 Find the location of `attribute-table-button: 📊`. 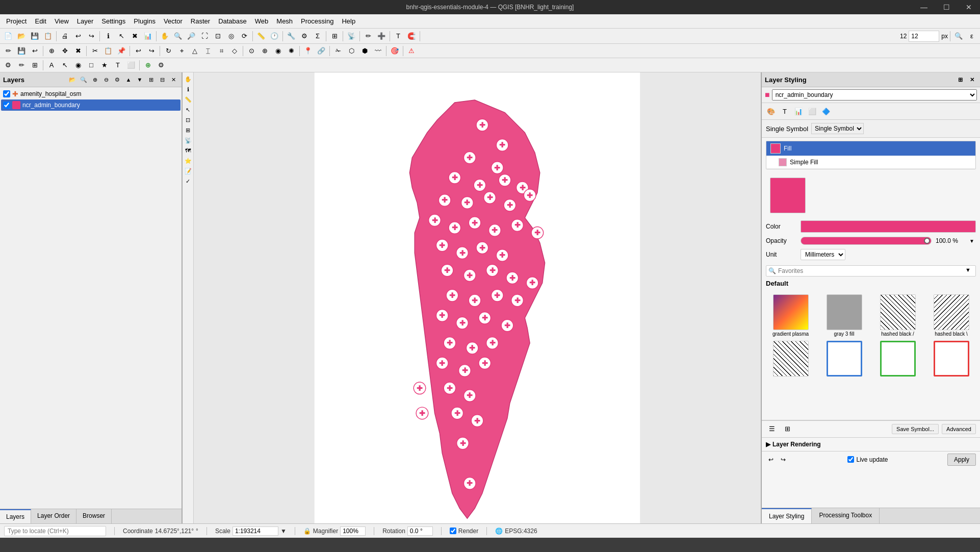

attribute-table-button: 📊 is located at coordinates (148, 36).